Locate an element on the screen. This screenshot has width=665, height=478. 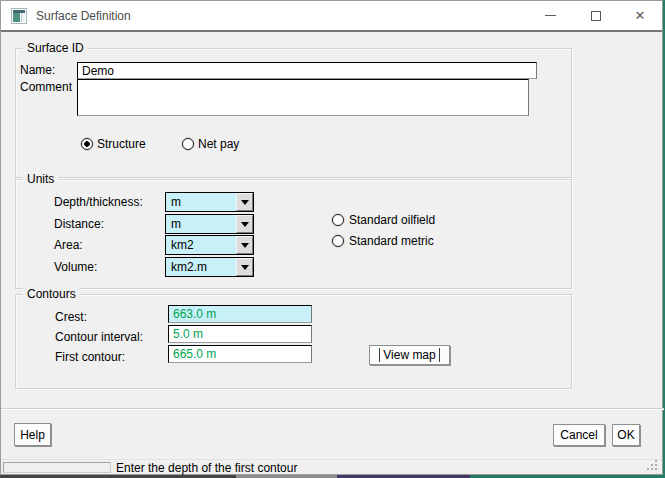
cancel-button: Cancel is located at coordinates (579, 435).